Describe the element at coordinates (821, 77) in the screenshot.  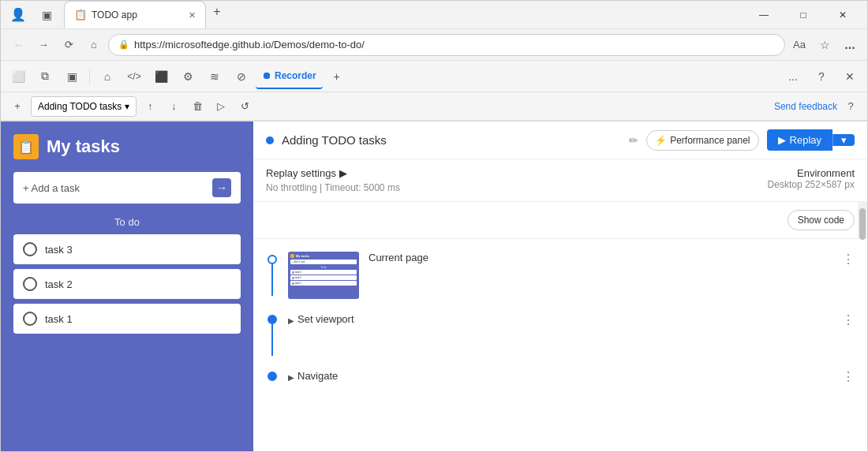
I see `devtools-more-actions: ... ? ✕` at that location.